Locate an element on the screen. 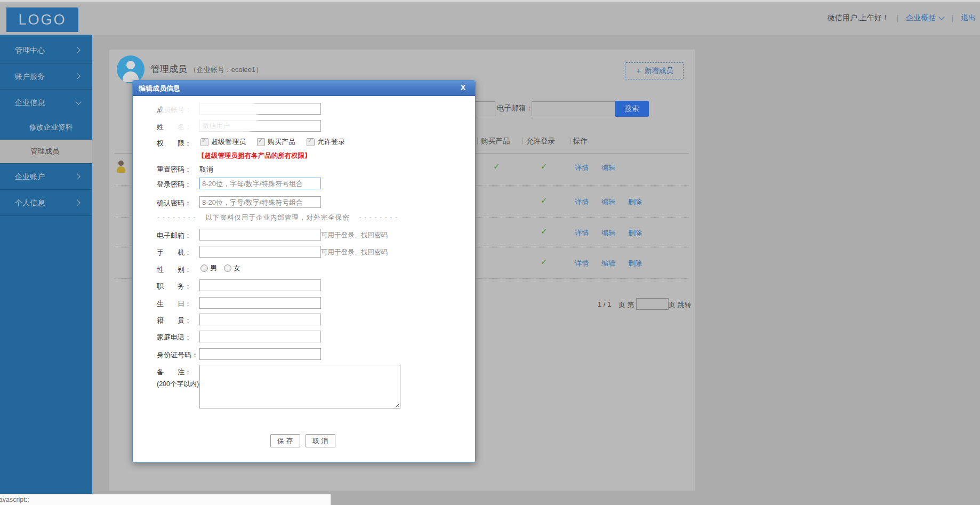  search-button: 搜索 is located at coordinates (632, 109).